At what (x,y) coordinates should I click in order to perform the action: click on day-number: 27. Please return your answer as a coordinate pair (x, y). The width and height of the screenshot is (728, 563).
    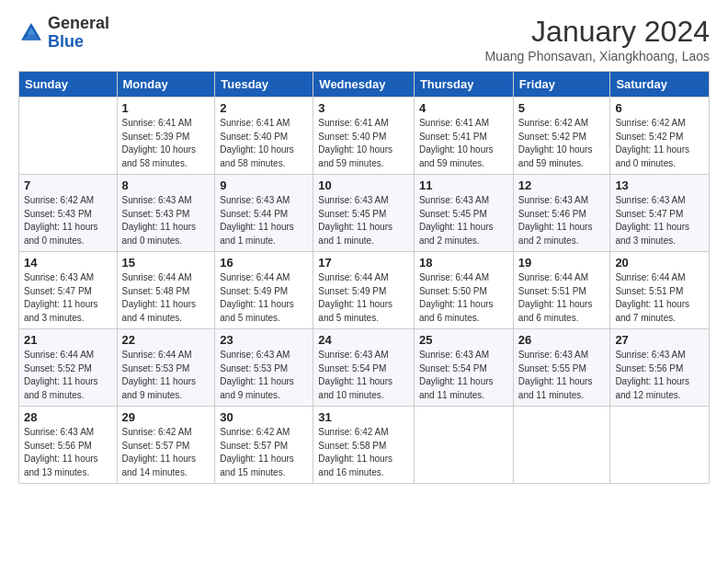
    Looking at the image, I should click on (660, 340).